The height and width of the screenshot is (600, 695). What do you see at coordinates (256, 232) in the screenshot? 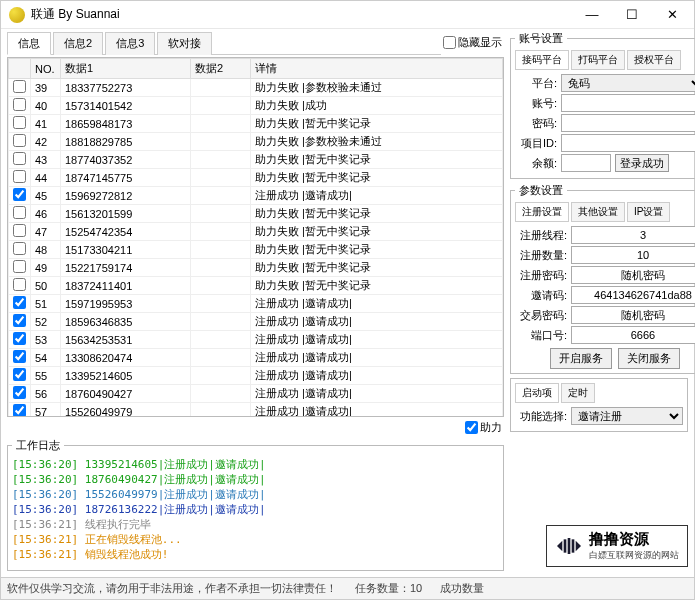
I see `table-row: 47 15254742354 助力失败 |暂无中奖记录` at bounding box center [256, 232].